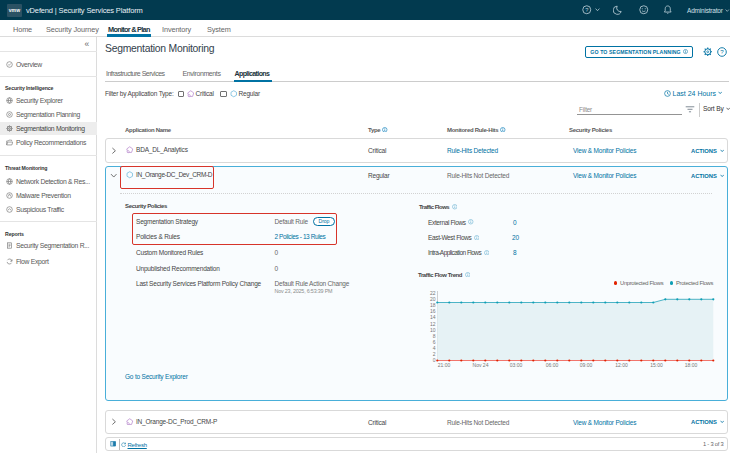  Describe the element at coordinates (434, 348) in the screenshot. I see `svg-text: 4` at that location.